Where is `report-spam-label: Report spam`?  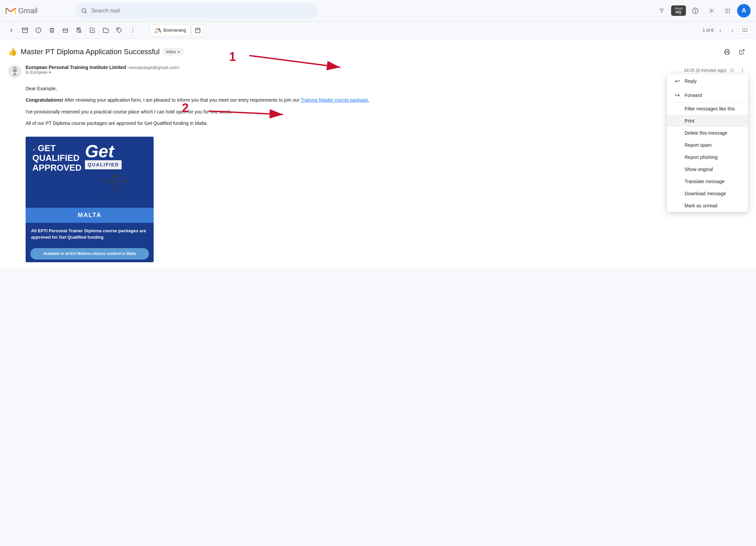 report-spam-label: Report spam is located at coordinates (698, 145).